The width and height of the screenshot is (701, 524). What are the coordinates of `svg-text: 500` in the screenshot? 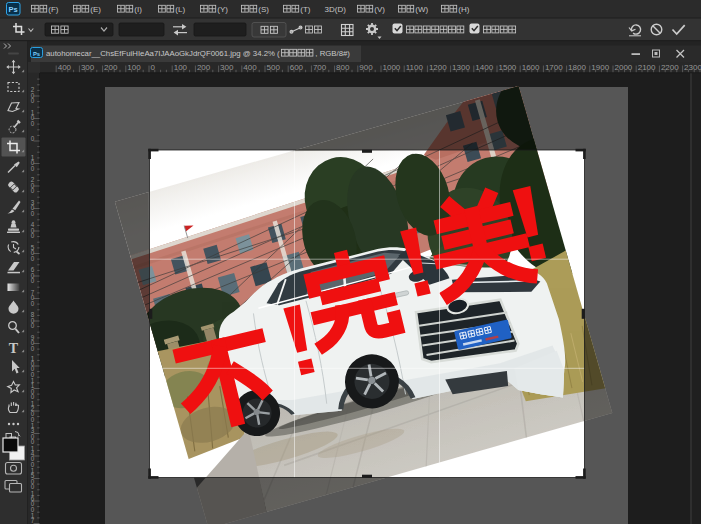 It's located at (274, 68).